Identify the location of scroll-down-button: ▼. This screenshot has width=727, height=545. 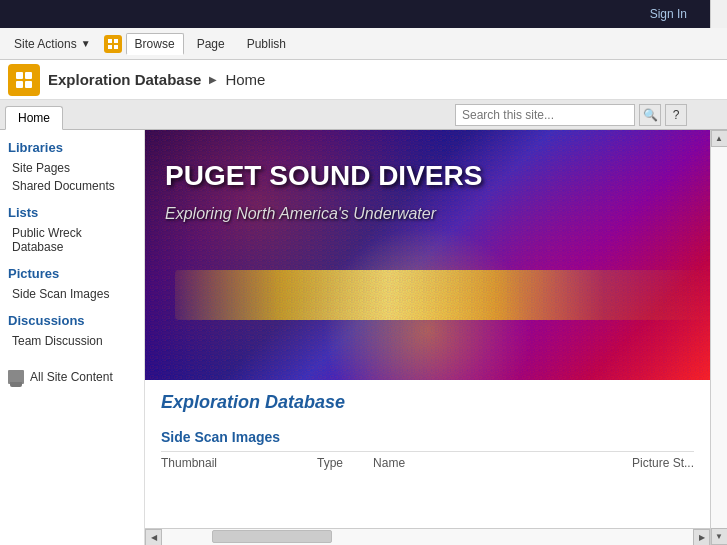
(720, 536).